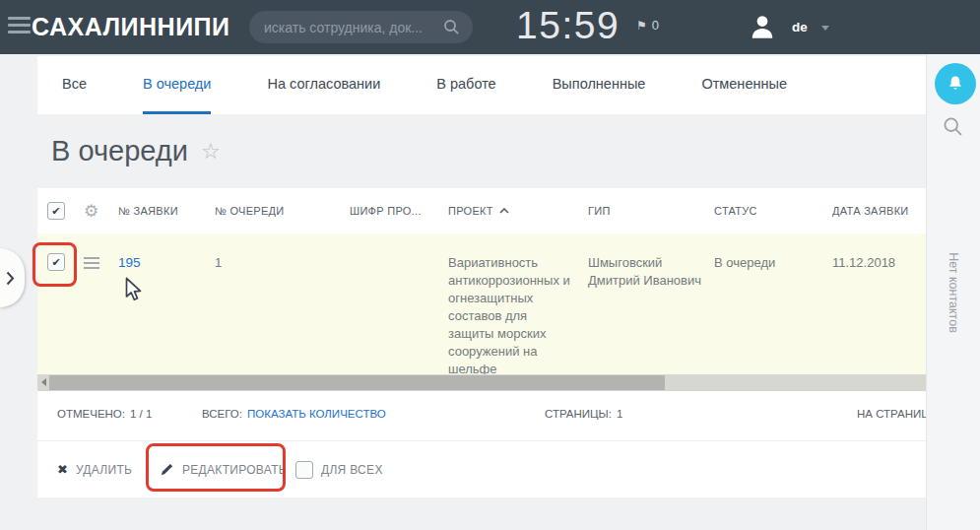 This screenshot has width=980, height=530. Describe the element at coordinates (399, 244) in the screenshot. I see `cell-cipher` at that location.